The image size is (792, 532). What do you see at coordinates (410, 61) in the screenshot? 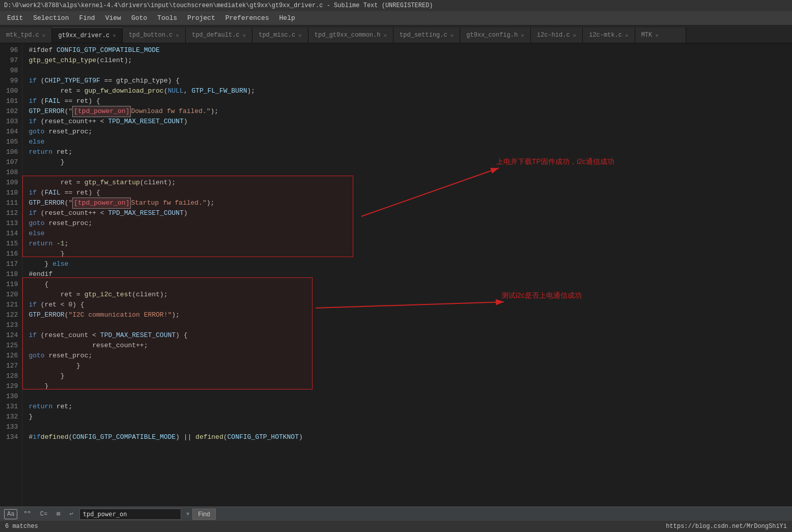
I see `code-line: gtp_get_chip_type(client);` at bounding box center [410, 61].